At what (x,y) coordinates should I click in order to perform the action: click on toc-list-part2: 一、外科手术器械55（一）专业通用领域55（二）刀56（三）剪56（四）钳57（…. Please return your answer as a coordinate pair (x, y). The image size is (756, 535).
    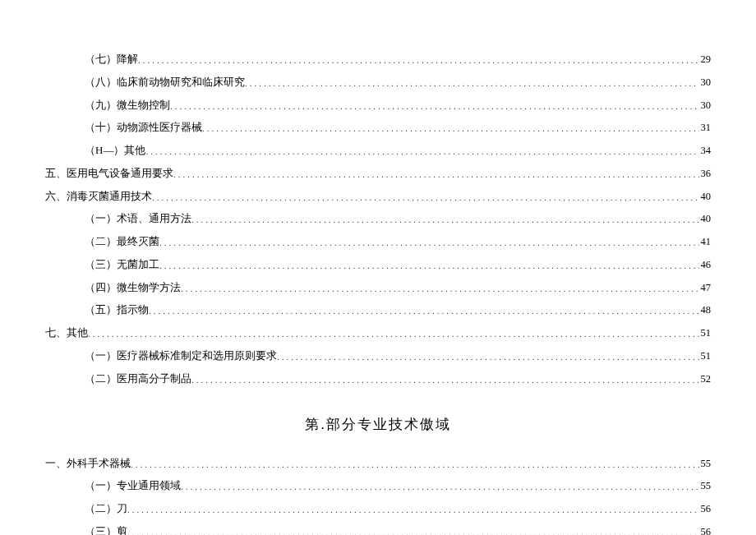
    Looking at the image, I should click on (378, 495).